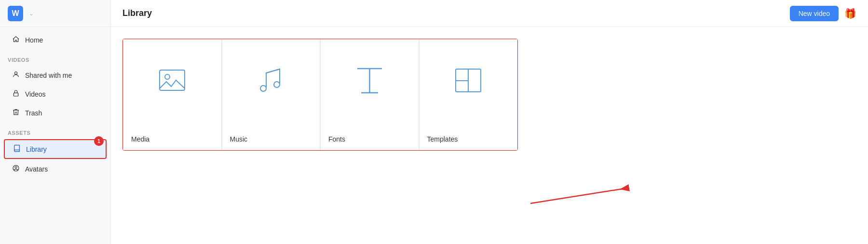 The width and height of the screenshot is (868, 244). Describe the element at coordinates (34, 40) in the screenshot. I see `sidebar-item-label: Home` at that location.